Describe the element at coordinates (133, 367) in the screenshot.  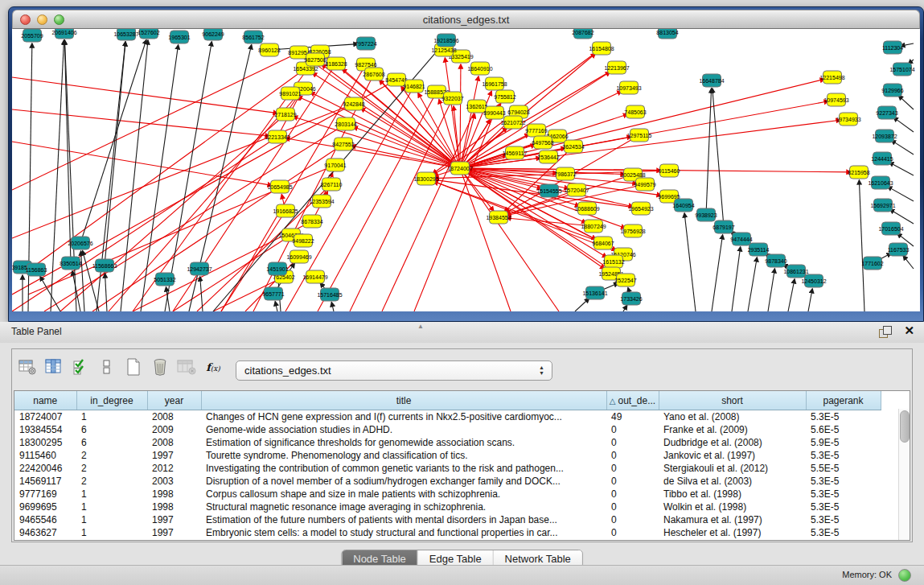
I see `create-table-icon` at that location.